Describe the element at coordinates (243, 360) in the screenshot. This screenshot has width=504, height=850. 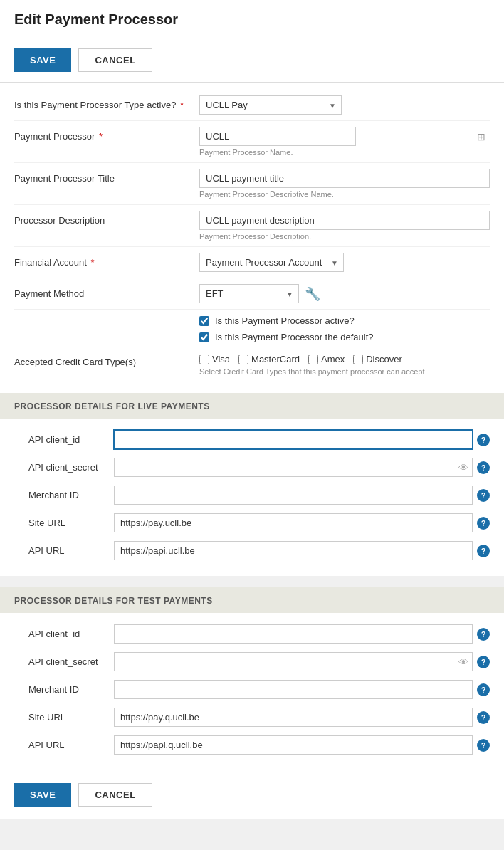
I see `cc-mastercard-checkbox` at that location.